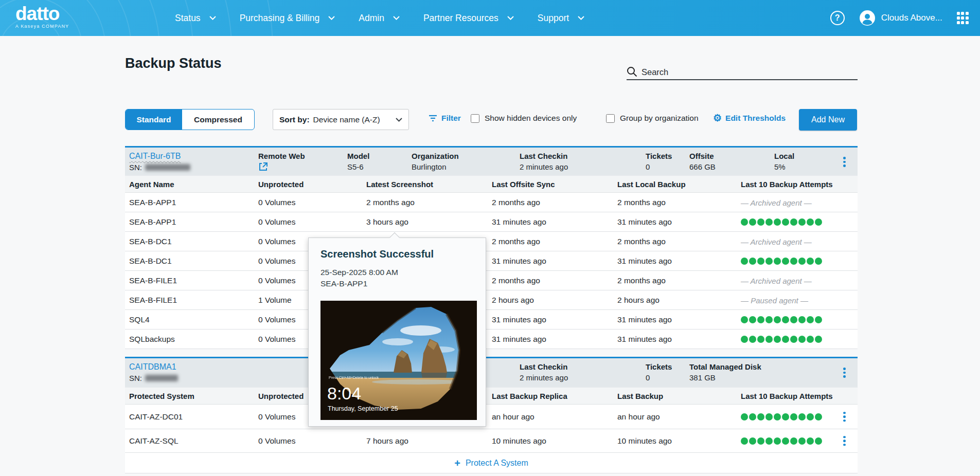 This screenshot has height=476, width=980. What do you see at coordinates (963, 17) in the screenshot?
I see `apps-grid-icon` at bounding box center [963, 17].